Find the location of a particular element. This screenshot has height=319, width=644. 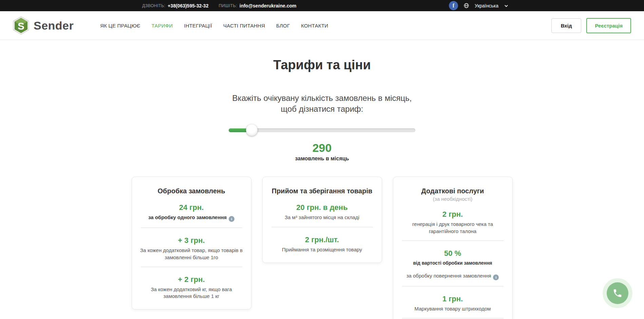

card-title: Прийом та зберігання товарів is located at coordinates (322, 191).